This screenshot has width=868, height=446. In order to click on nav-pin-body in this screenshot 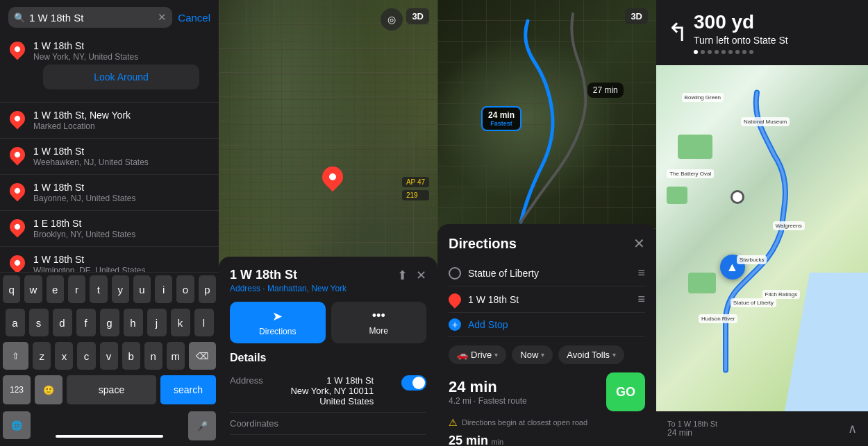, I will do `click(737, 197)`.